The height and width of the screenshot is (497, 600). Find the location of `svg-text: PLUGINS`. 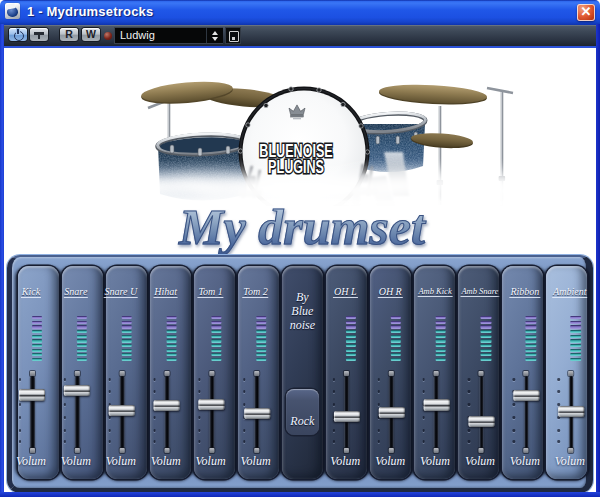

svg-text: PLUGINS is located at coordinates (296, 167).